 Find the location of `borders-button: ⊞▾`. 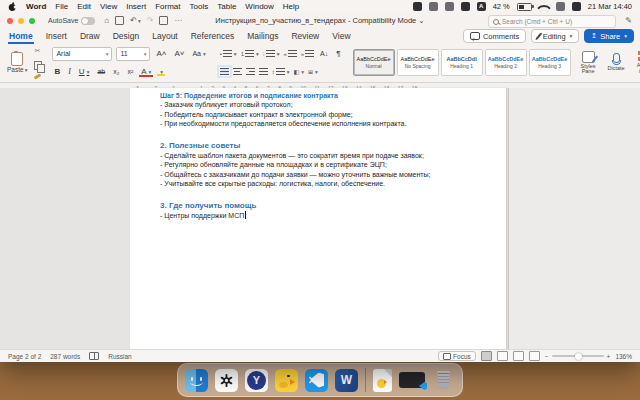

borders-button: ⊞▾ is located at coordinates (313, 72).